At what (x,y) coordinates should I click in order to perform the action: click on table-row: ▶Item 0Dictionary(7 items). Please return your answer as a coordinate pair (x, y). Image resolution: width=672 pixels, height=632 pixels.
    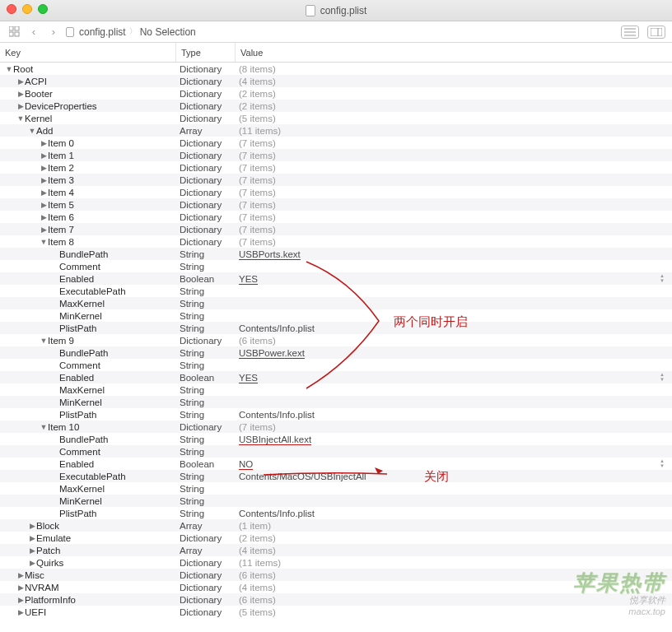
    Looking at the image, I should click on (336, 143).